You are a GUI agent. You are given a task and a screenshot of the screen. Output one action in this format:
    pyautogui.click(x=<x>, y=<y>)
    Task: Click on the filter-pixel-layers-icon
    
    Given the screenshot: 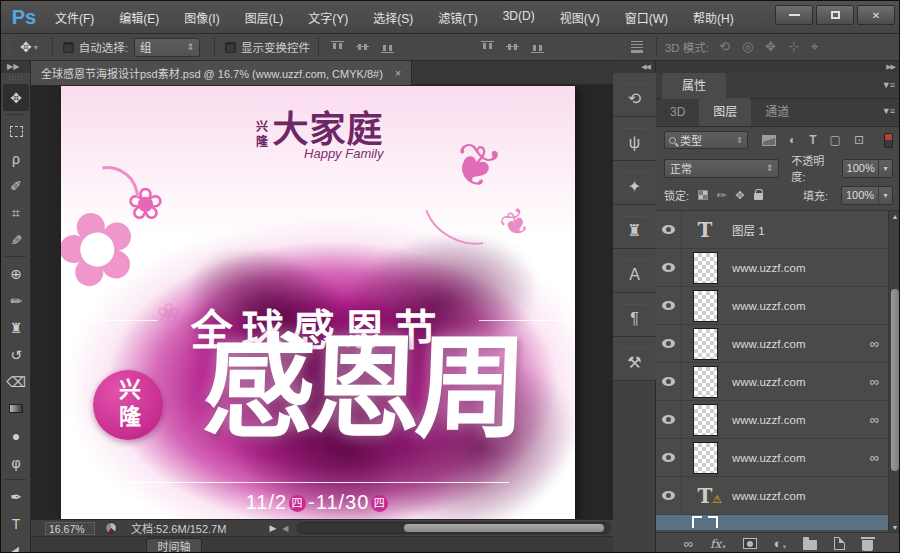 What is the action you would take?
    pyautogui.click(x=769, y=140)
    